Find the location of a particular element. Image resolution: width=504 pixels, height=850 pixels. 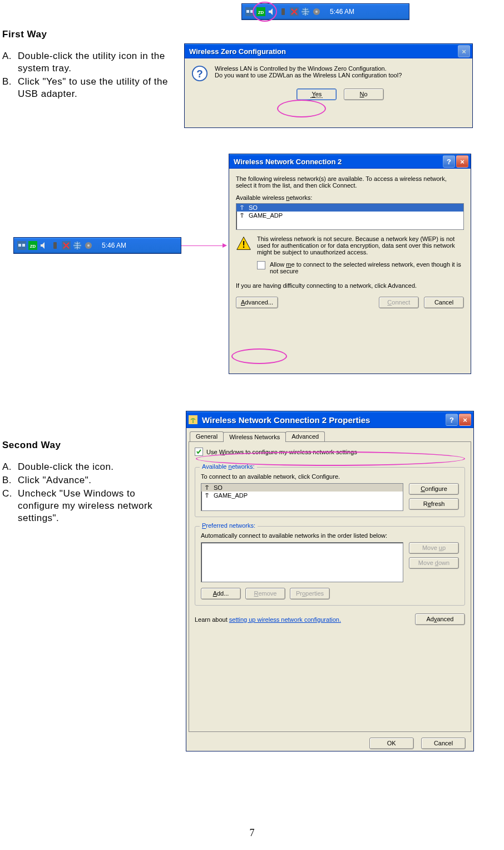

dialog-wireless-zero-config: Wireless Zero Configuration × ? Wireless… is located at coordinates (328, 86).